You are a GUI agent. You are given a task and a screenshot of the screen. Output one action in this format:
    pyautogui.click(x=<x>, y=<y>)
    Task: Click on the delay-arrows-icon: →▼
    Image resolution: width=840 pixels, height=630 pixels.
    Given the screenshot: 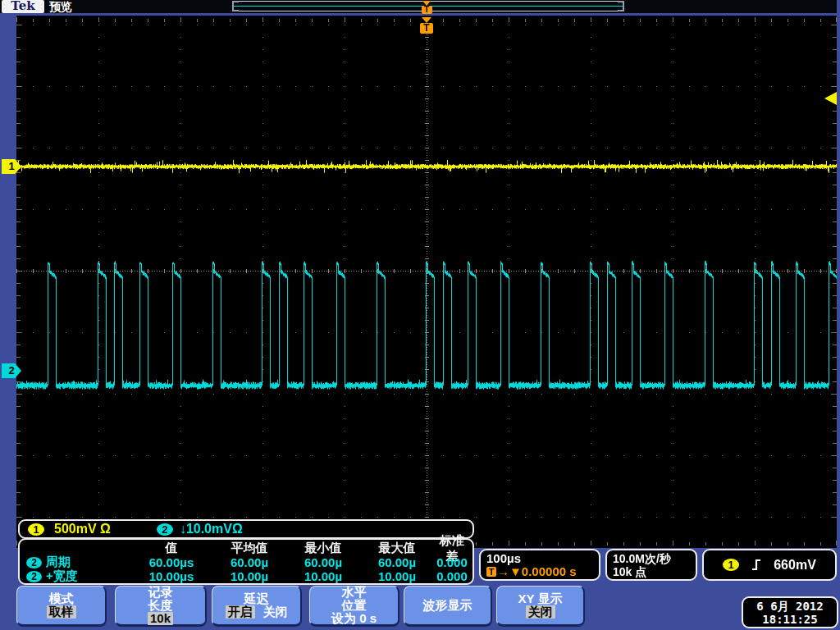 What is the action you would take?
    pyautogui.click(x=509, y=572)
    